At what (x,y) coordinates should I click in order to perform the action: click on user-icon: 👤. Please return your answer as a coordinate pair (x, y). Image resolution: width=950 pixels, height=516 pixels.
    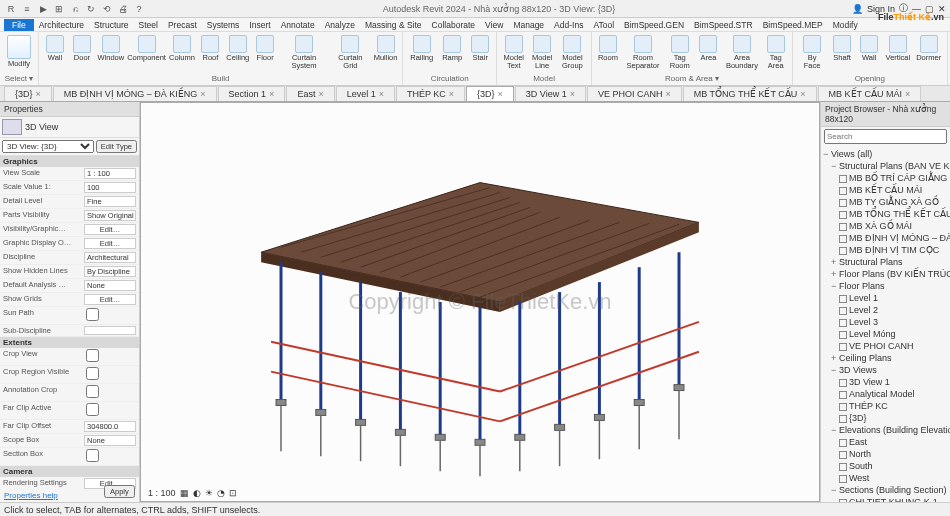
    Looking at the image, I should click on (858, 9).